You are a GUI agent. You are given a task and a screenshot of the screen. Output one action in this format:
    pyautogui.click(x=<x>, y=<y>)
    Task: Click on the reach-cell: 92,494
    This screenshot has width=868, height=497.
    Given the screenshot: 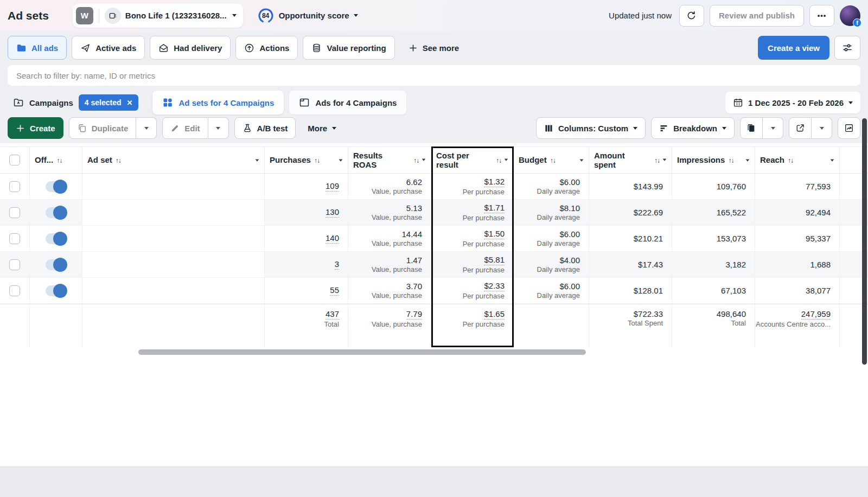 What is the action you would take?
    pyautogui.click(x=797, y=213)
    